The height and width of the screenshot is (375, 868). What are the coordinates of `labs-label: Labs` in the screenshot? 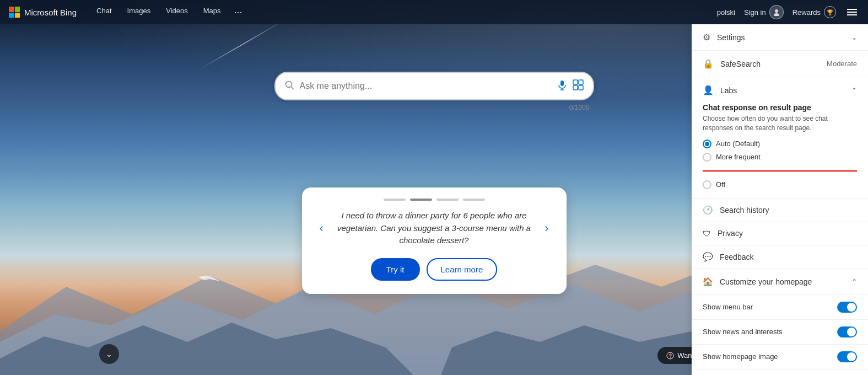 It's located at (786, 90).